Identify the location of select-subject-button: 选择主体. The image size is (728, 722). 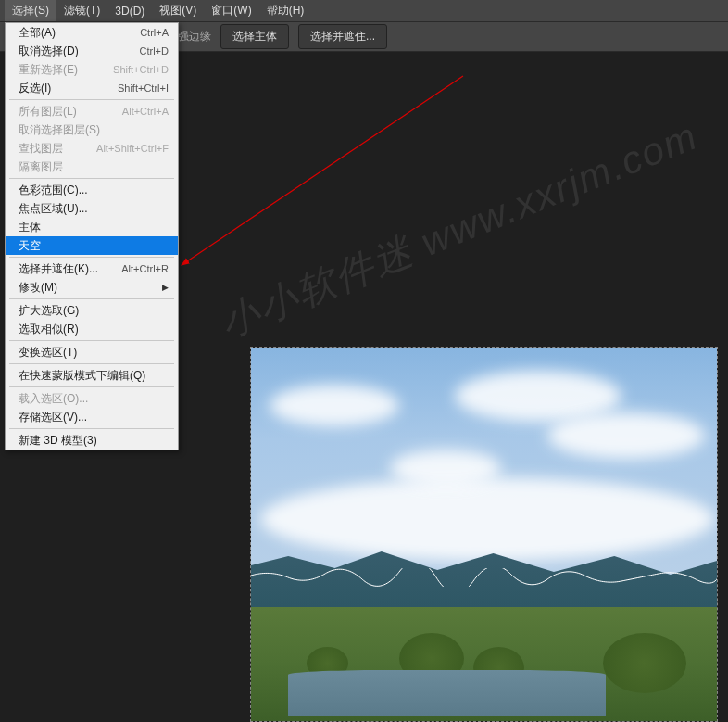
(255, 37).